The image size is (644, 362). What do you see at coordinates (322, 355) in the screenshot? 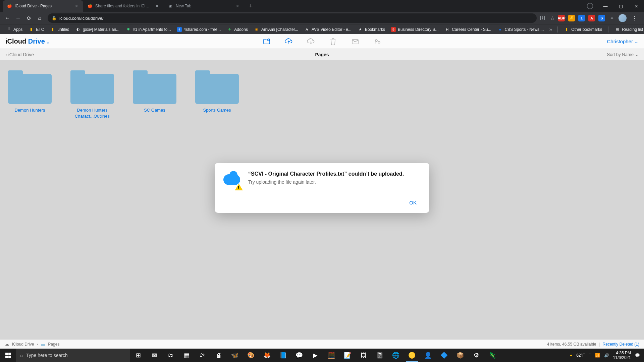
I see `windows-taskbar: ⌕ Type here to search ⊞ ✉ 🗂 ▦ 🛍 🖨 🦋 🎨 🦊 …` at bounding box center [322, 355].